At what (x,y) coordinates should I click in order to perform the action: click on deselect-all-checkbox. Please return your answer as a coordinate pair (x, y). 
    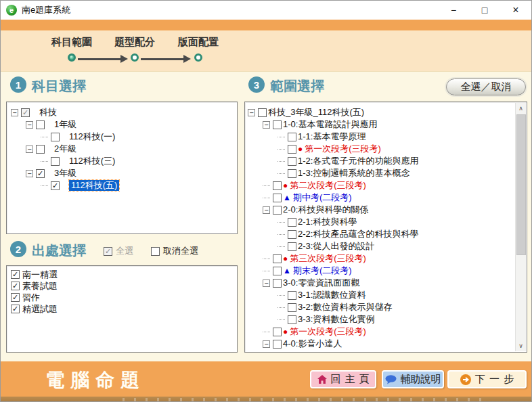
    Looking at the image, I should click on (156, 252).